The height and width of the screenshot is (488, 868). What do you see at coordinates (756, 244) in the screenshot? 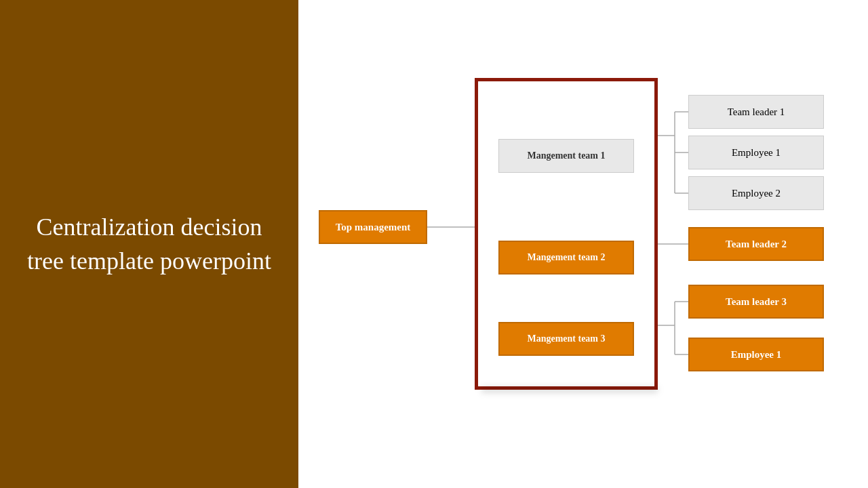
I see `team-leader-2-label: Team leader 2` at bounding box center [756, 244].